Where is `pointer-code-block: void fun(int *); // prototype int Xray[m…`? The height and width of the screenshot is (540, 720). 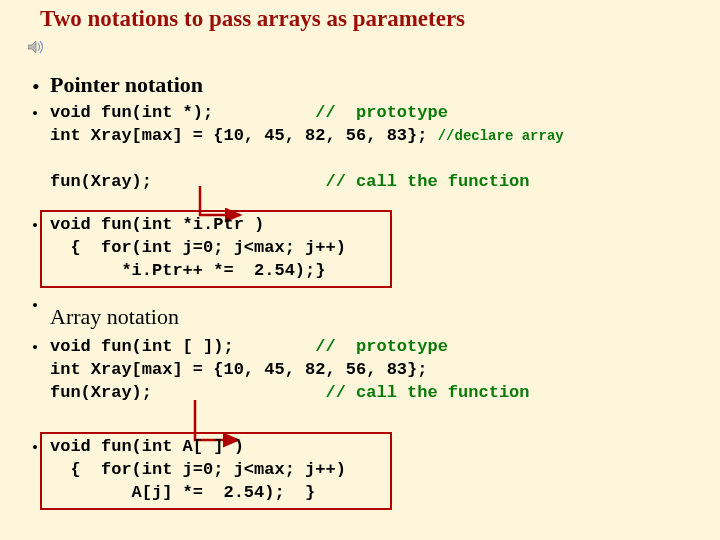 pointer-code-block: void fun(int *); // prototype int Xray[m… is located at coordinates (307, 148).